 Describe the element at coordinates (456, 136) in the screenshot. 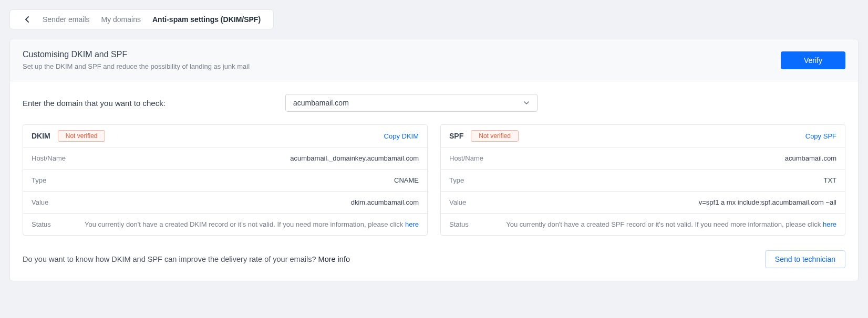

I see `spf-title: SPF` at that location.